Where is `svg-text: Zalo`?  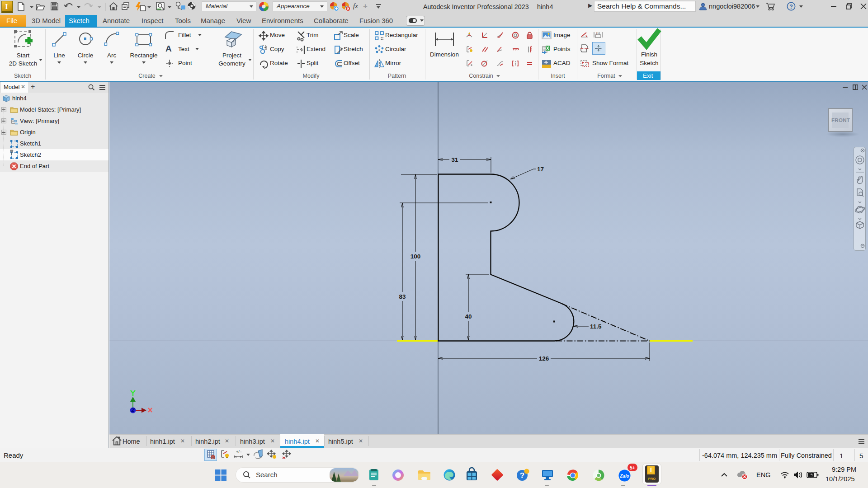 svg-text: Zalo is located at coordinates (624, 476).